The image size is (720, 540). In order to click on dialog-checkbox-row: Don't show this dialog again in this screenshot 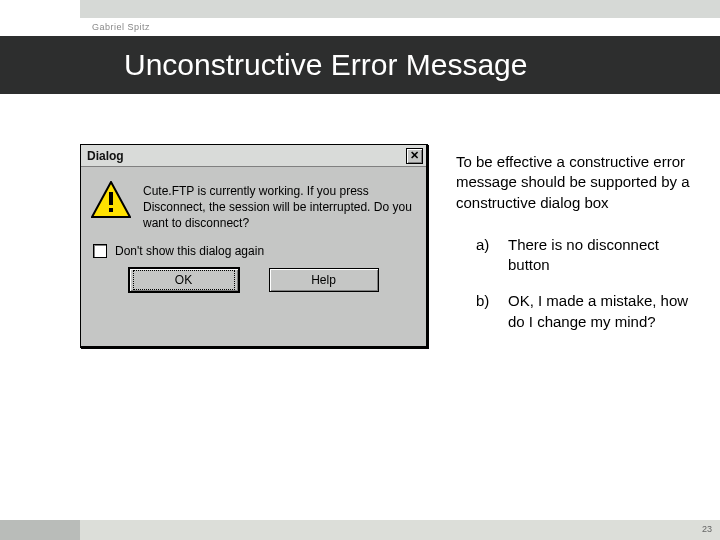, I will do `click(254, 253)`.